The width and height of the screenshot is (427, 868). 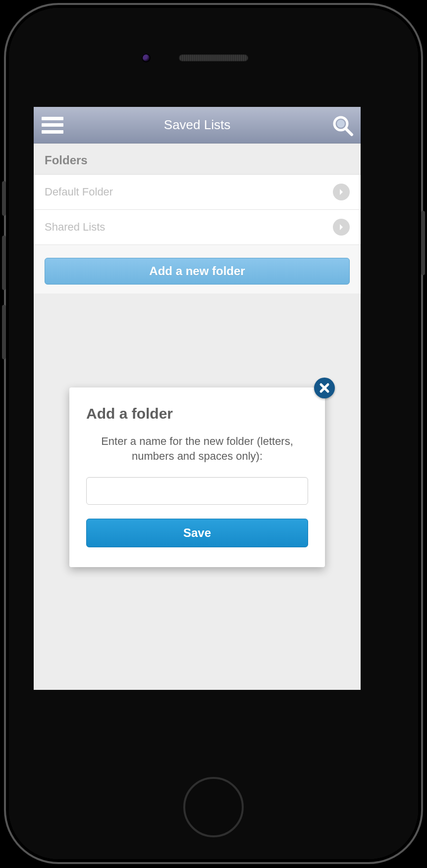 I want to click on search-icon, so click(x=342, y=125).